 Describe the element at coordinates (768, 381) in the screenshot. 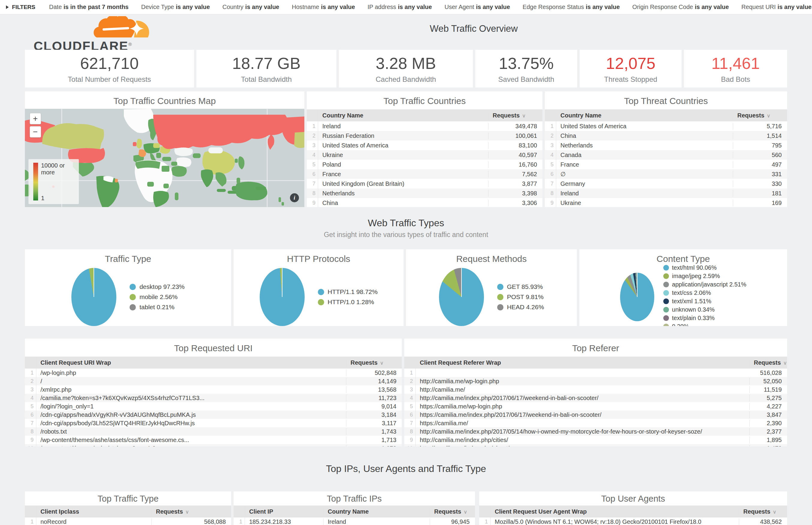

I see `table-cell: 52,050` at that location.